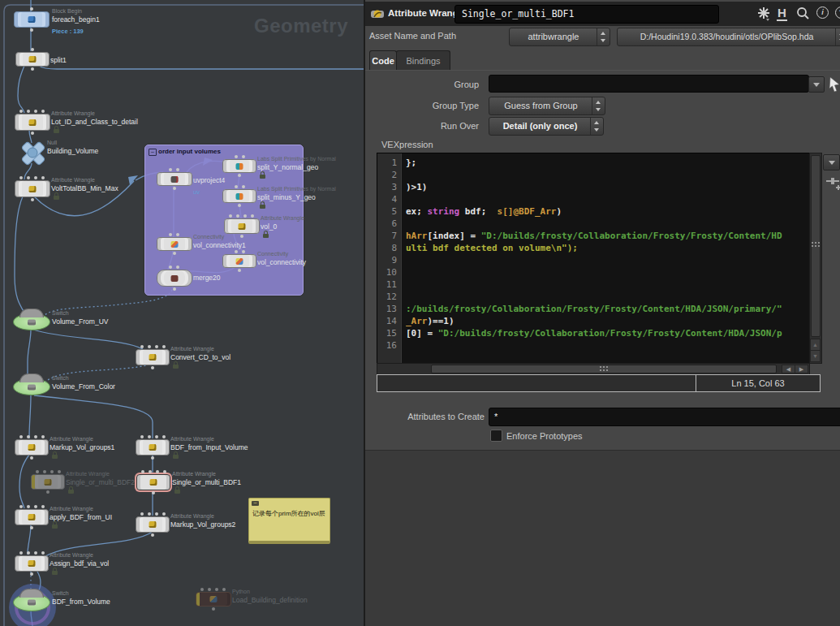 Image resolution: width=840 pixels, height=626 pixels. What do you see at coordinates (289, 521) in the screenshot?
I see `sticky-note: – 记录每个prim所在的vol层` at bounding box center [289, 521].